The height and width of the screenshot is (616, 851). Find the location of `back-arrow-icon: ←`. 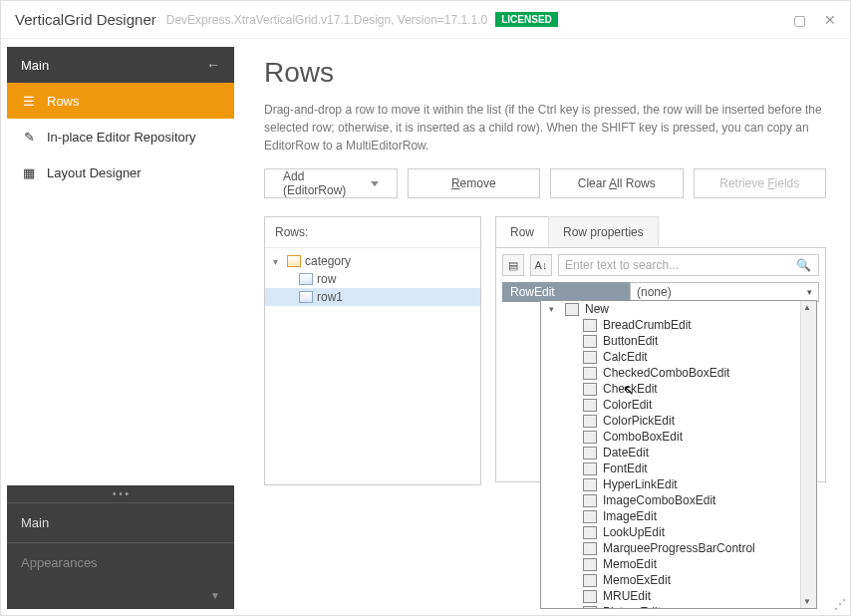

back-arrow-icon: ← is located at coordinates (213, 65).